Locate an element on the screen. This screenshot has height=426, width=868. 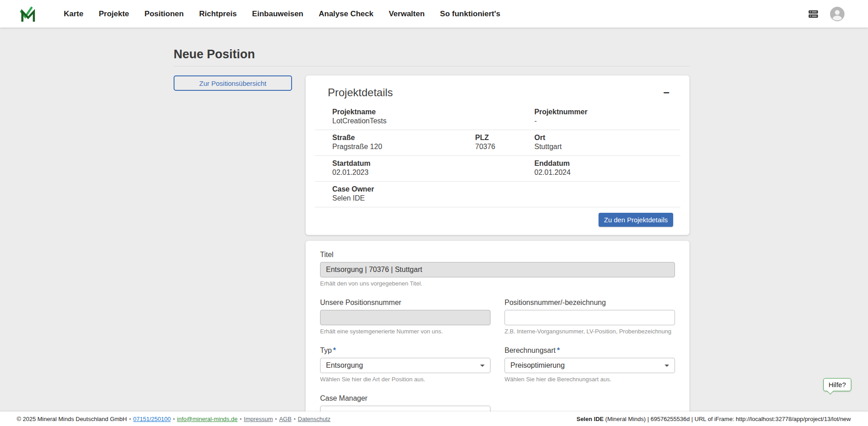
enddatum-cell: Enddatum 02.01.2024 is located at coordinates (608, 168).